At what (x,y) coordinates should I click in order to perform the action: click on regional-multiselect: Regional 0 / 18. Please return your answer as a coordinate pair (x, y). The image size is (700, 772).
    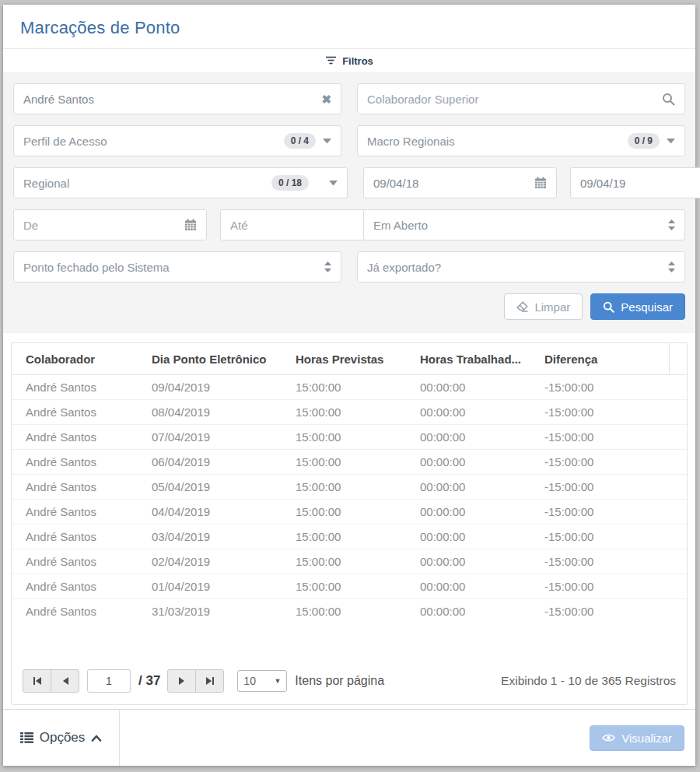
    Looking at the image, I should click on (180, 183).